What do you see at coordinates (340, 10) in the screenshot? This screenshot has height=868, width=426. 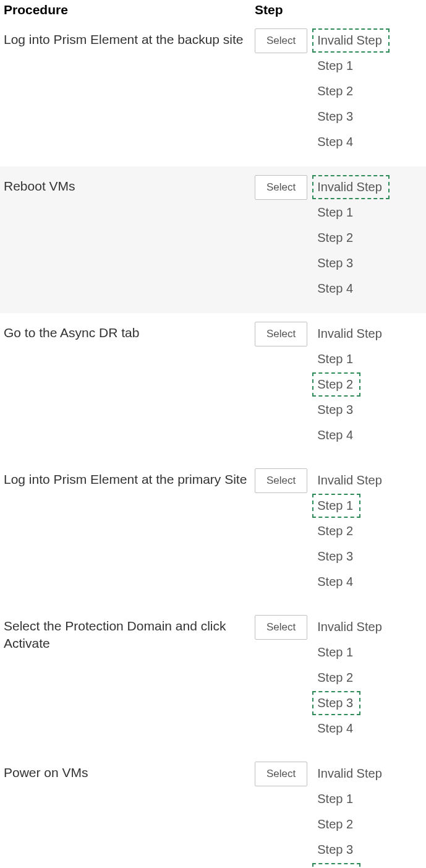 I see `header-step: Step` at bounding box center [340, 10].